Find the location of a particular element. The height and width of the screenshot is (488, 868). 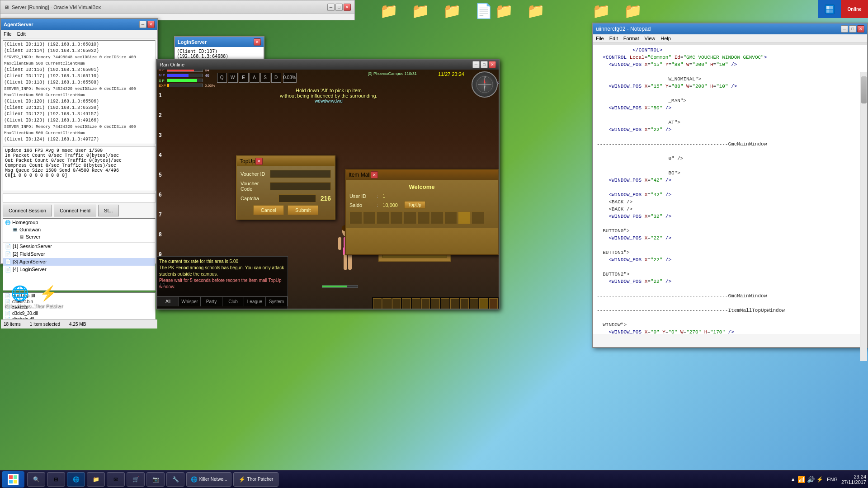

agent-close-button: ✕ is located at coordinates (151, 24).